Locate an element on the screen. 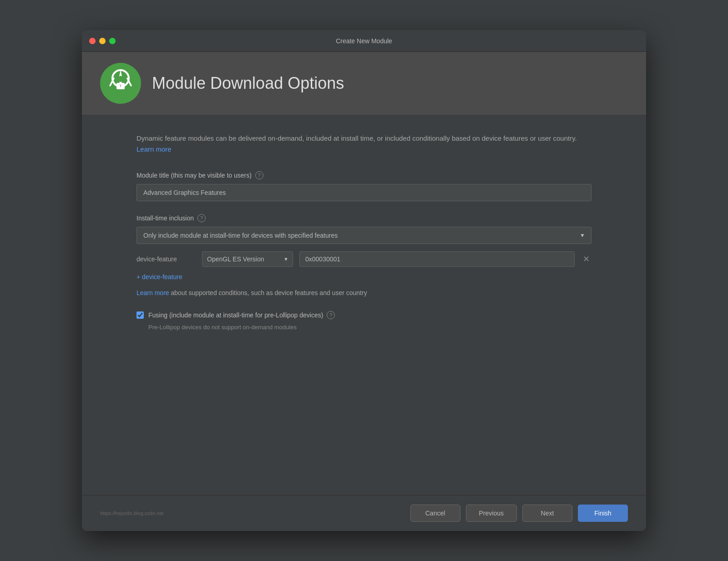 This screenshot has width=728, height=561. title-bar: Create New Module is located at coordinates (364, 41).